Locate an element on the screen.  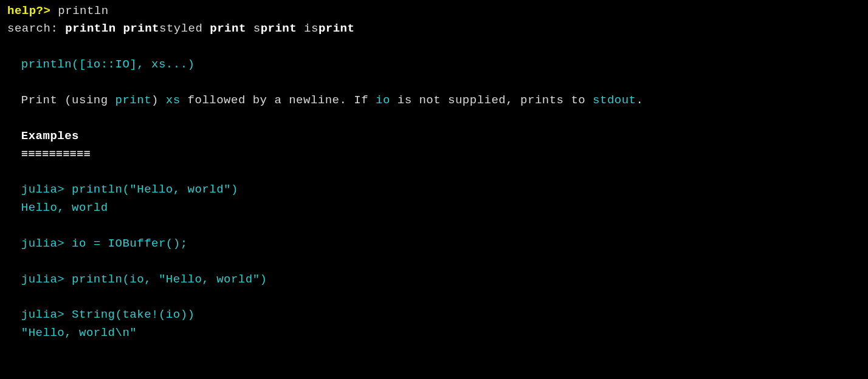
search-result-4: isprint is located at coordinates (329, 29).